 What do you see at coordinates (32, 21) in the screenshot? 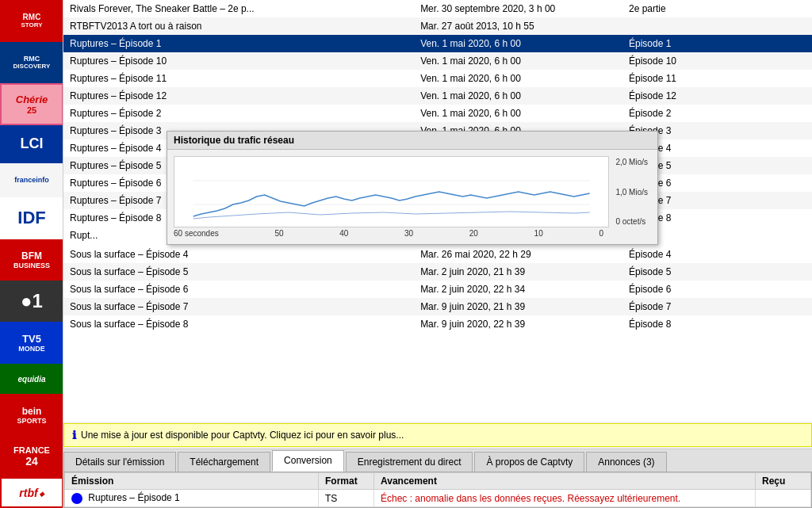
I see `sidebar-logo-rmc-story: RMC STORY` at bounding box center [32, 21].